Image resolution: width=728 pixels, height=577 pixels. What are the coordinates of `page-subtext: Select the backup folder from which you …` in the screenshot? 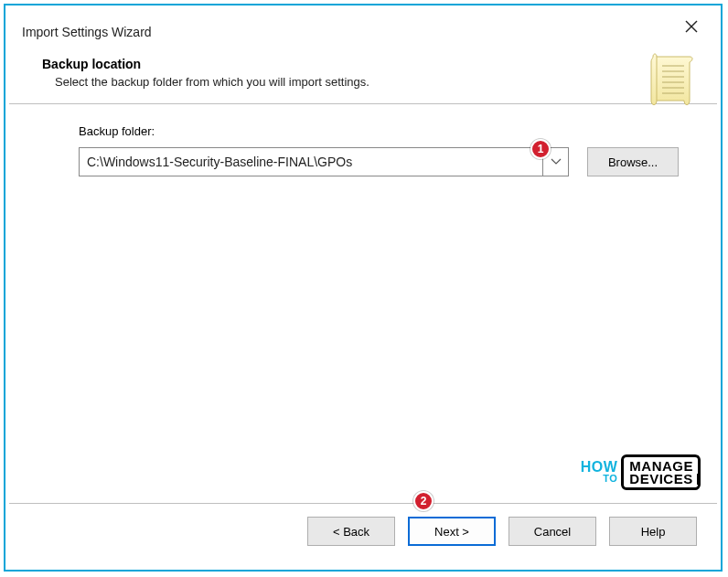 It's located at (375, 82).